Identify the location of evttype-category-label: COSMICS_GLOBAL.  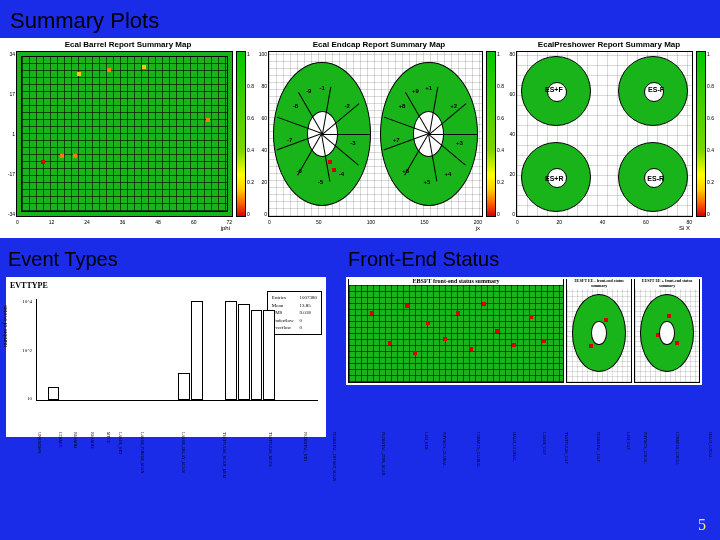
(478, 450).